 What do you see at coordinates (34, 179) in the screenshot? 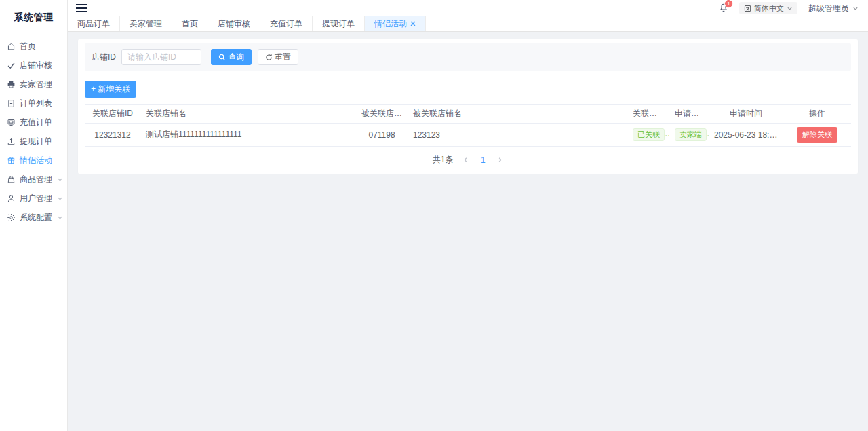
I see `sidebar-item-goods-management: 商品管理` at bounding box center [34, 179].